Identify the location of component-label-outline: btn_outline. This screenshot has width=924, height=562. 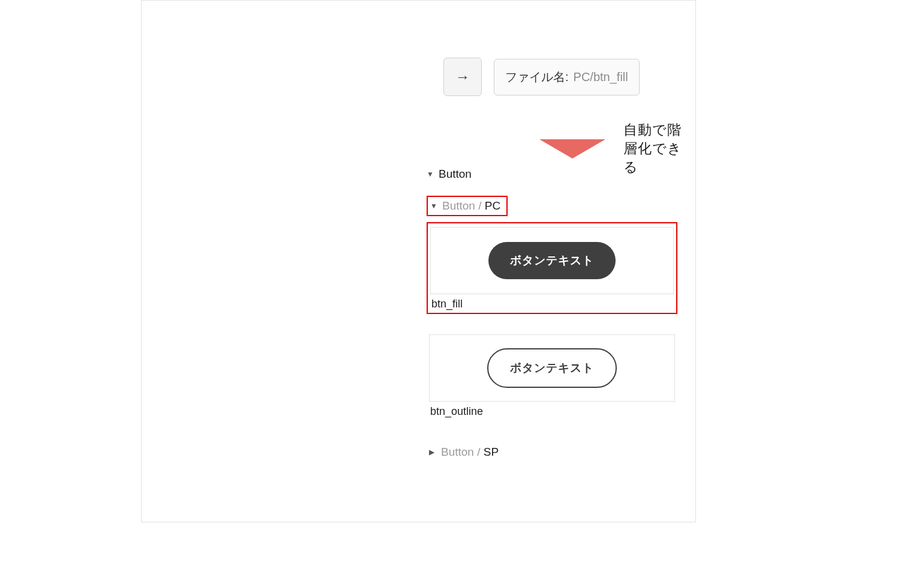
(552, 412).